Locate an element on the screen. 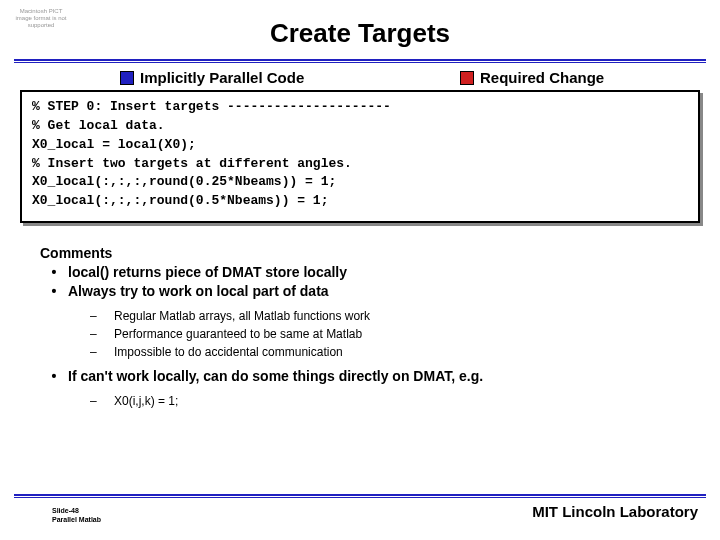 This screenshot has height=540, width=720. sub-bullet-text: Performance guaranteed to be same at Mat… is located at coordinates (397, 334).